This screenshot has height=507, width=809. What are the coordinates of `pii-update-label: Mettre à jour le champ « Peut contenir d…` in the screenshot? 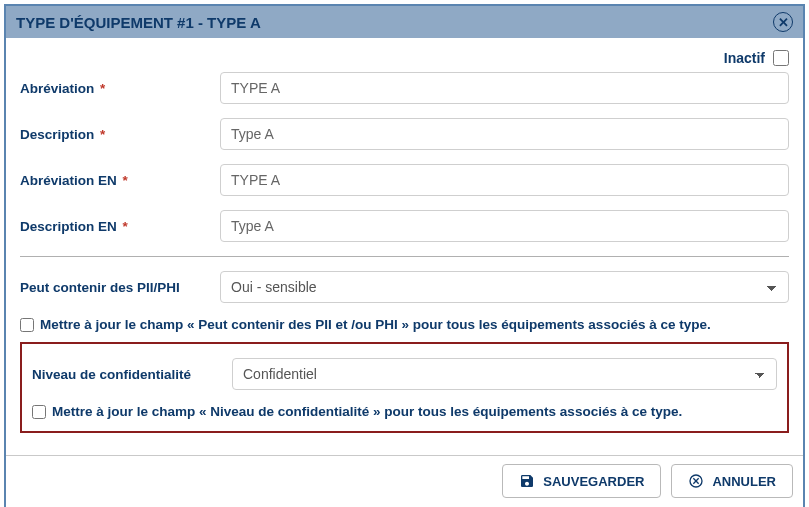 It's located at (376, 324).